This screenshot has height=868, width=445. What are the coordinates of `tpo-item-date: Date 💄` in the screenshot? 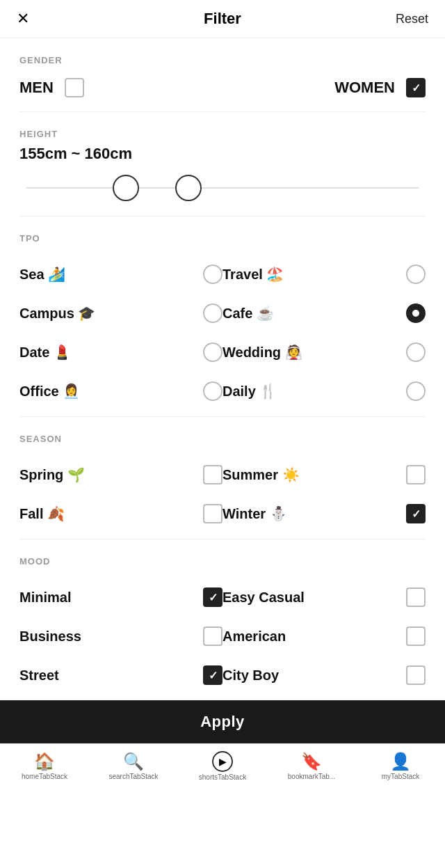 It's located at (121, 352).